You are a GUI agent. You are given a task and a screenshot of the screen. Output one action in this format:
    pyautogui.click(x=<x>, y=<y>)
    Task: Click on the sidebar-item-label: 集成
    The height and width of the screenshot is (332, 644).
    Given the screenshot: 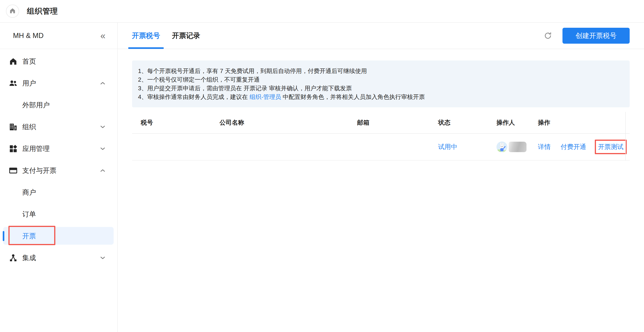 What is the action you would take?
    pyautogui.click(x=29, y=258)
    